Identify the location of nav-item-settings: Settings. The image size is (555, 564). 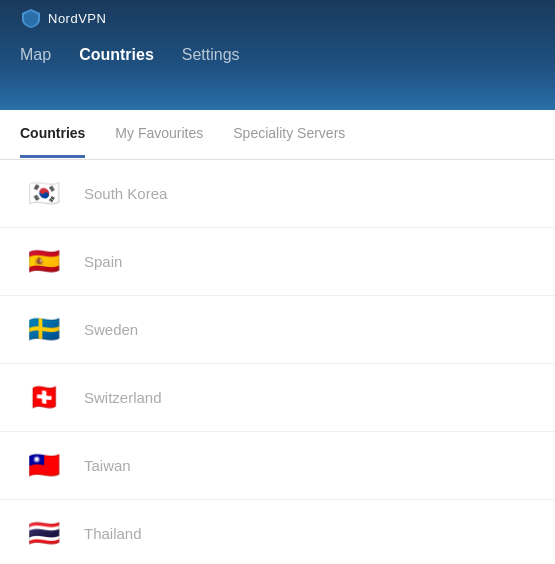
(211, 57).